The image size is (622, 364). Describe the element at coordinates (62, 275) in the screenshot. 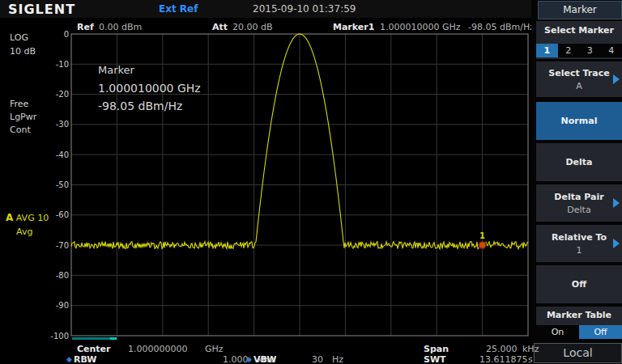

I see `svg-text: -80` at that location.